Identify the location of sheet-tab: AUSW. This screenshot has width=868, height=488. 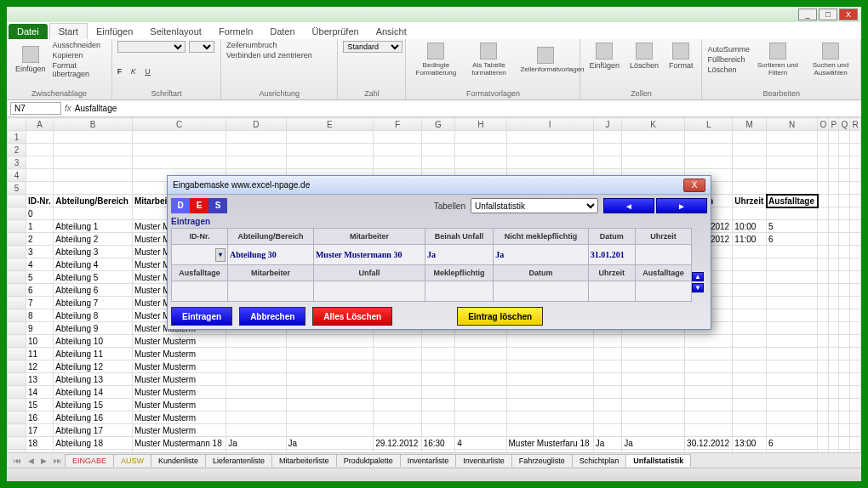
(133, 461).